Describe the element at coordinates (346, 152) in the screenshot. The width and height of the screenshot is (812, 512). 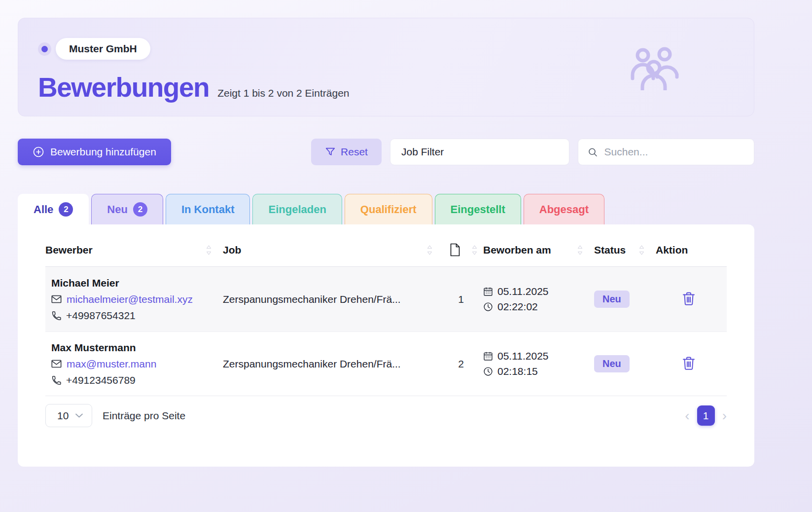
I see `reset-filters-button: Reset` at that location.